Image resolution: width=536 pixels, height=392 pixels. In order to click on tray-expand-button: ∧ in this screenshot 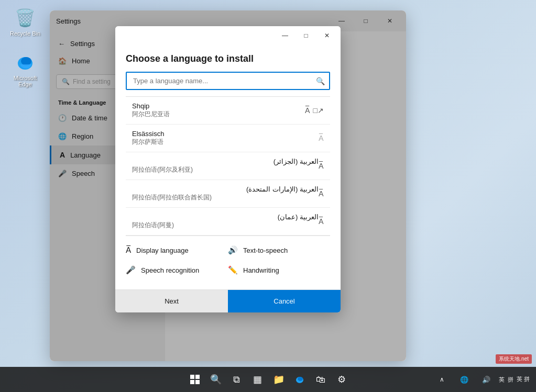, I will do `click(442, 379)`.